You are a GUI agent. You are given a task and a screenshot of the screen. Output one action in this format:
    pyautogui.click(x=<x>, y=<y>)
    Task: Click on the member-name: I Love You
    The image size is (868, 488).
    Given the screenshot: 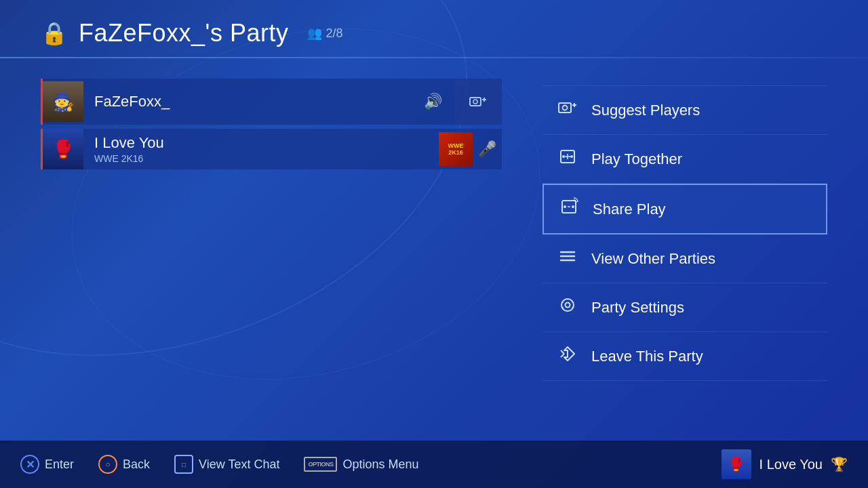 What is the action you would take?
    pyautogui.click(x=261, y=143)
    